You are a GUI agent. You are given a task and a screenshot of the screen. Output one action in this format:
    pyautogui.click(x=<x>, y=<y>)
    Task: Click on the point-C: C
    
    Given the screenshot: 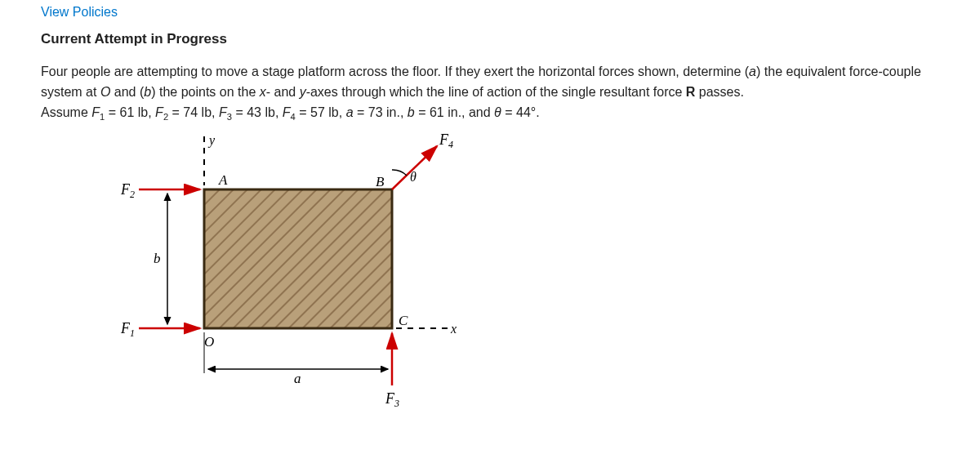 What is the action you would take?
    pyautogui.click(x=403, y=320)
    